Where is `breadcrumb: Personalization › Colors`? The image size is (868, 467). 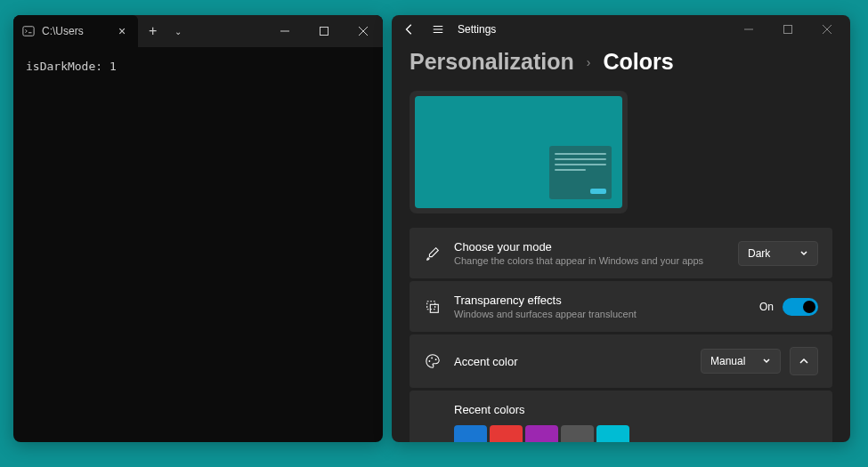 breadcrumb: Personalization › Colors is located at coordinates (621, 62).